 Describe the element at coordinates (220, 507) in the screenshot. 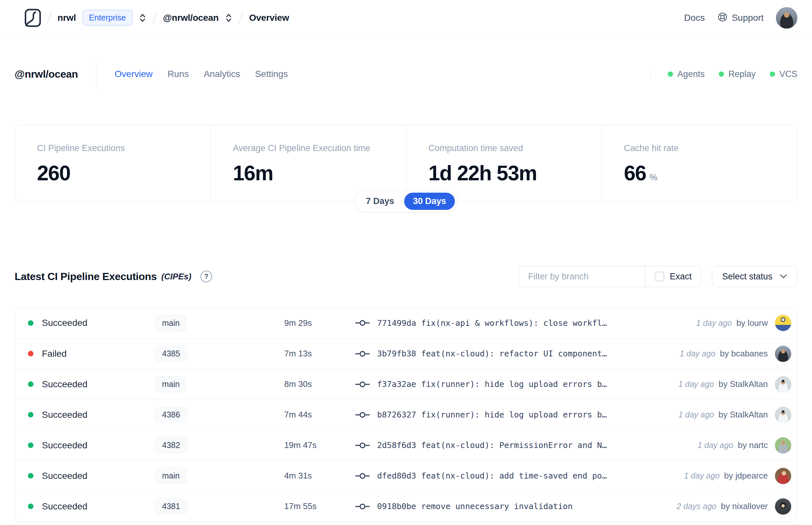

I see `branch-cell: 4381` at that location.